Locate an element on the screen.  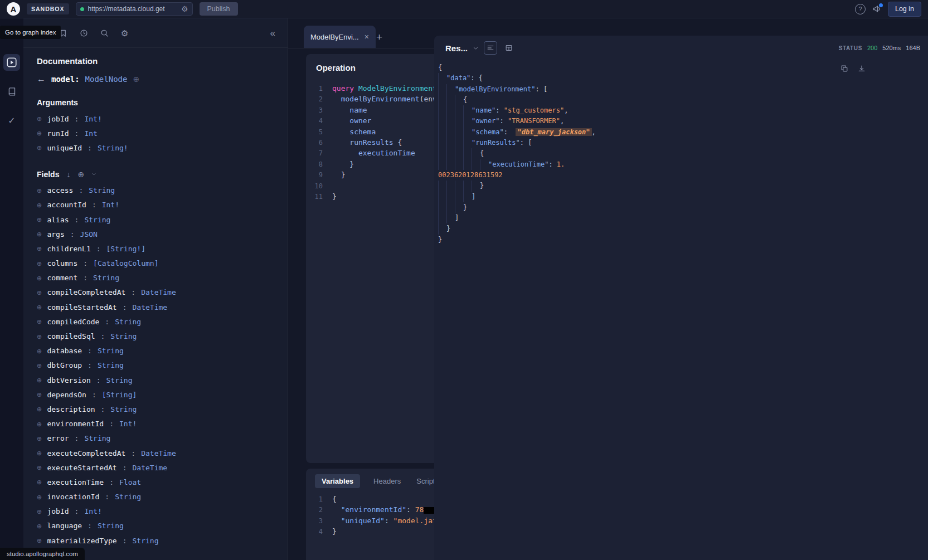
field-type-link: [String!] is located at coordinates (126, 249).